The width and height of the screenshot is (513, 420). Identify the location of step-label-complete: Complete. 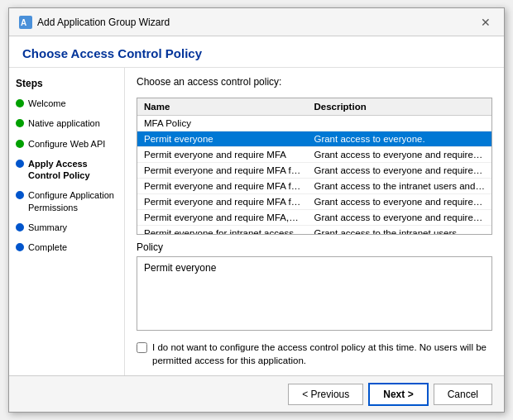
(48, 247).